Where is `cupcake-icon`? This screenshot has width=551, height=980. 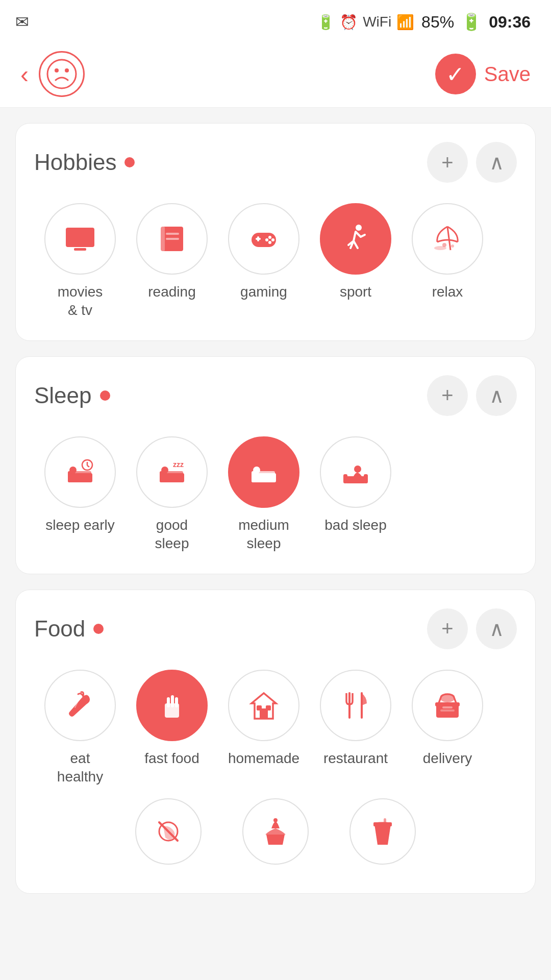
cupcake-icon is located at coordinates (276, 831).